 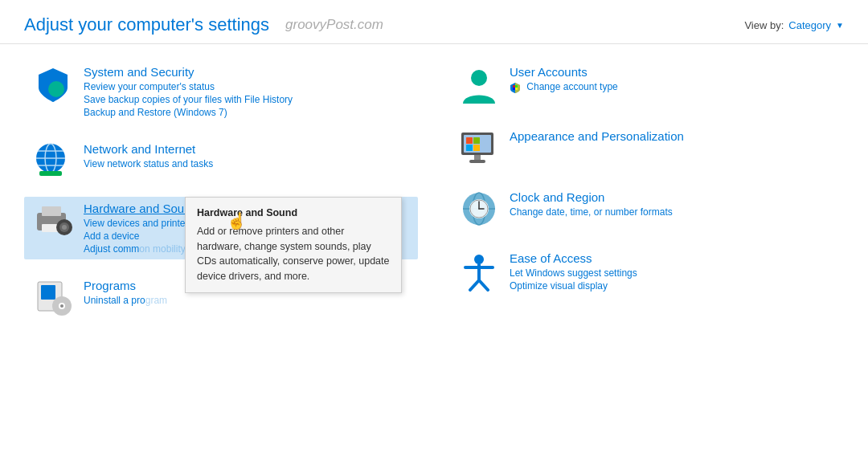 What do you see at coordinates (334, 25) in the screenshot?
I see `watermark: groovyPost.com` at bounding box center [334, 25].